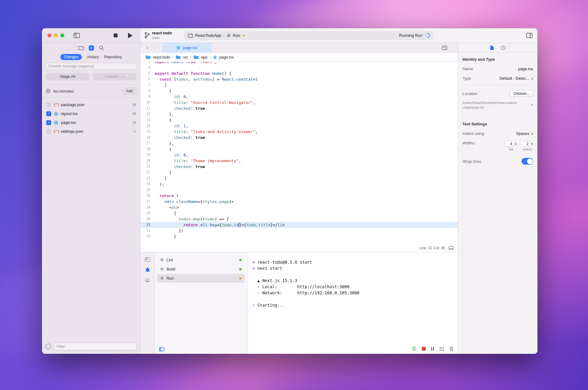  Describe the element at coordinates (299, 231) in the screenshot. I see `code-line: 32 })` at that location.